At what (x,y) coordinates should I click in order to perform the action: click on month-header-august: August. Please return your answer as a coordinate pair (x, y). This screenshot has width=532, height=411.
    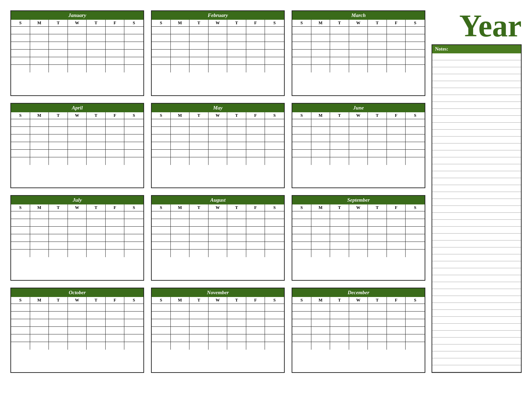
    Looking at the image, I should click on (218, 200).